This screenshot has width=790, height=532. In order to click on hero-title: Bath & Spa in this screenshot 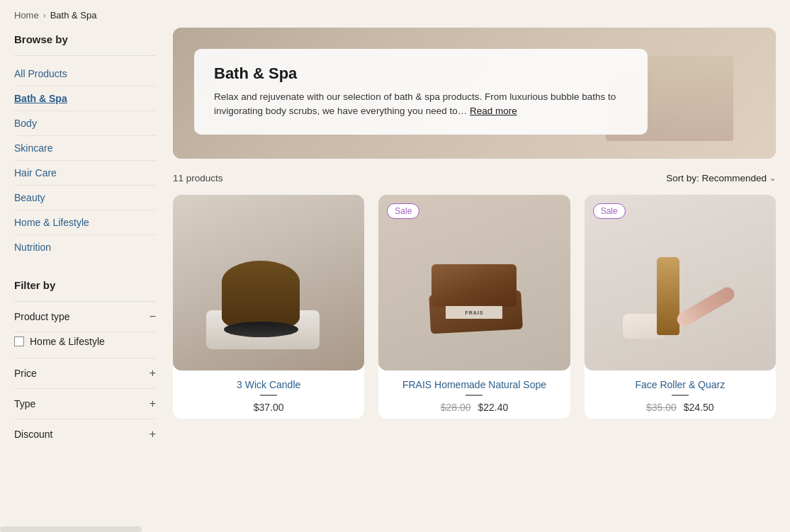, I will do `click(421, 74)`.